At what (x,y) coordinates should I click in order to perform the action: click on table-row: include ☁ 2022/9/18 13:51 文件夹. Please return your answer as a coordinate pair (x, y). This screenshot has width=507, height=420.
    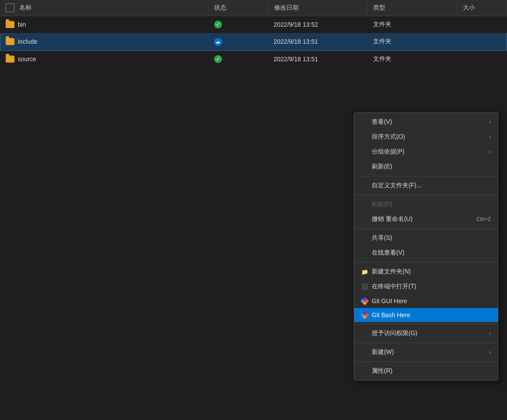
    Looking at the image, I should click on (254, 42).